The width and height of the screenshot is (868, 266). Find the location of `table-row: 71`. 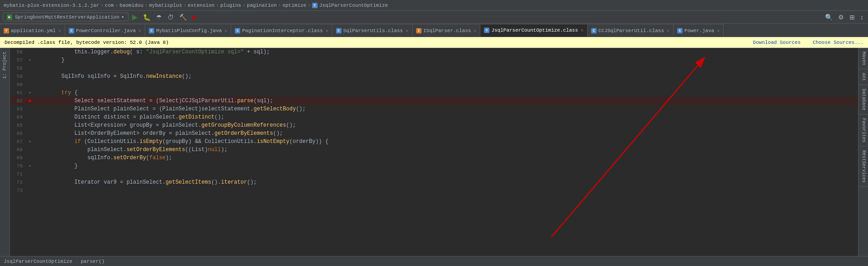

table-row: 71 is located at coordinates (434, 174).